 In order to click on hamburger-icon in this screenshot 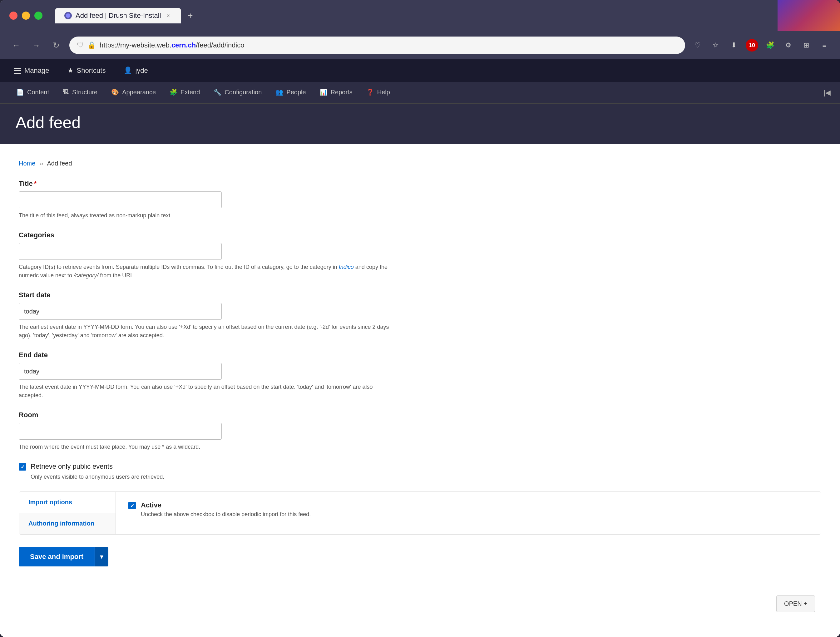, I will do `click(17, 71)`.